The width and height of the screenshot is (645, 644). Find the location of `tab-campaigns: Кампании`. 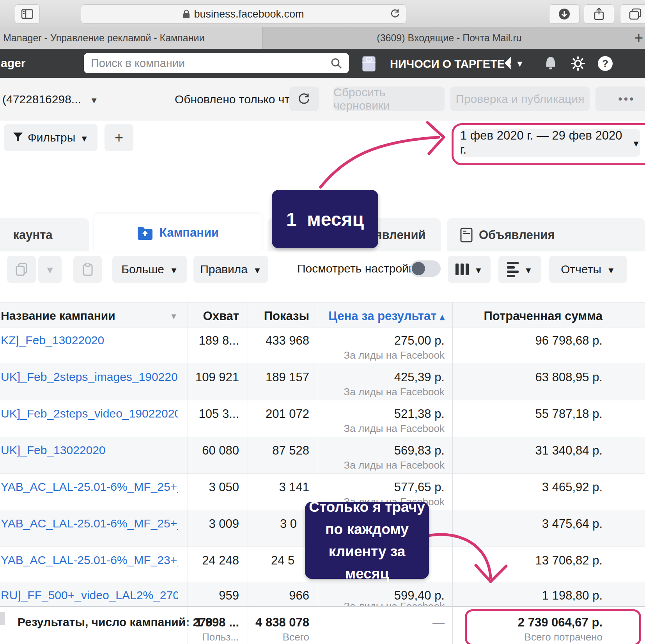

tab-campaigns: Кампании is located at coordinates (178, 232).